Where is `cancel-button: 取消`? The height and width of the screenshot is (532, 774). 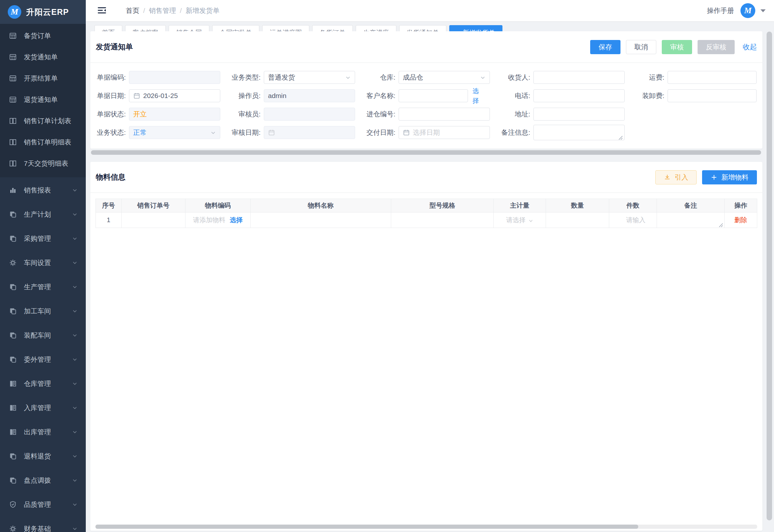 cancel-button: 取消 is located at coordinates (641, 47).